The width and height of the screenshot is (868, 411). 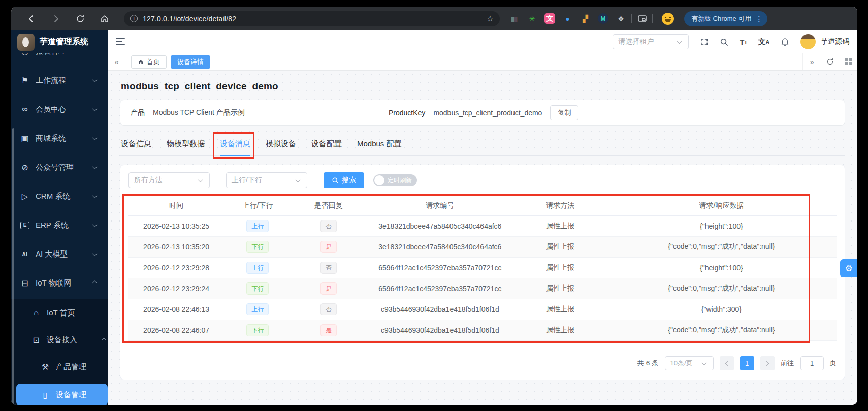 What do you see at coordinates (585, 18) in the screenshot?
I see `broom-extension-icon: ▞` at bounding box center [585, 18].